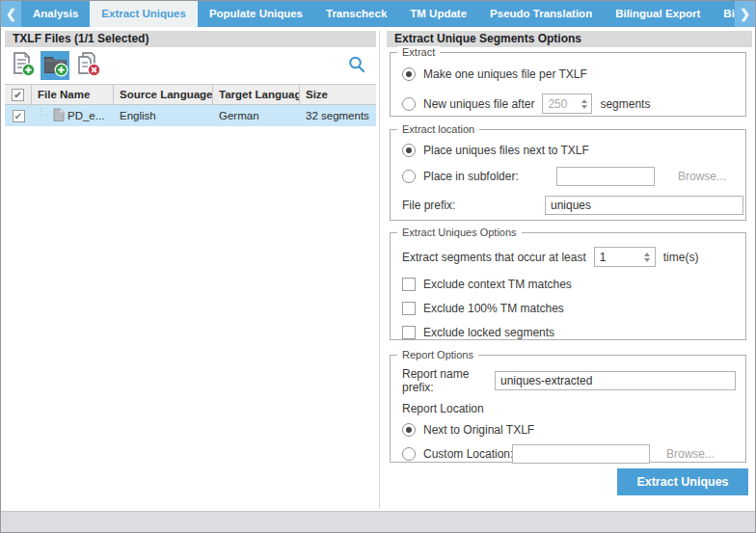 The image size is (756, 533). I want to click on occurrence-suffix-label: time(s), so click(681, 257).